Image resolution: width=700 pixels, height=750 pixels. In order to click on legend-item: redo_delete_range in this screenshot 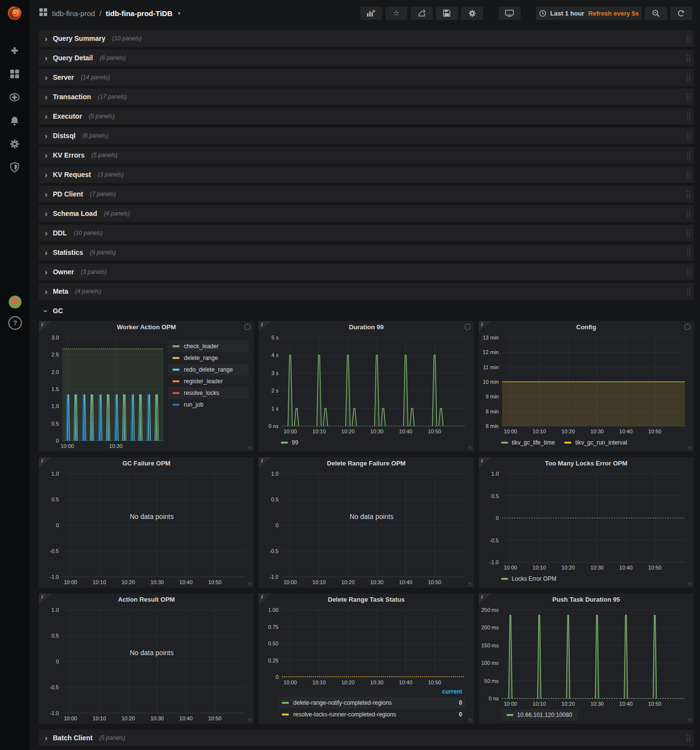, I will do `click(209, 370)`.